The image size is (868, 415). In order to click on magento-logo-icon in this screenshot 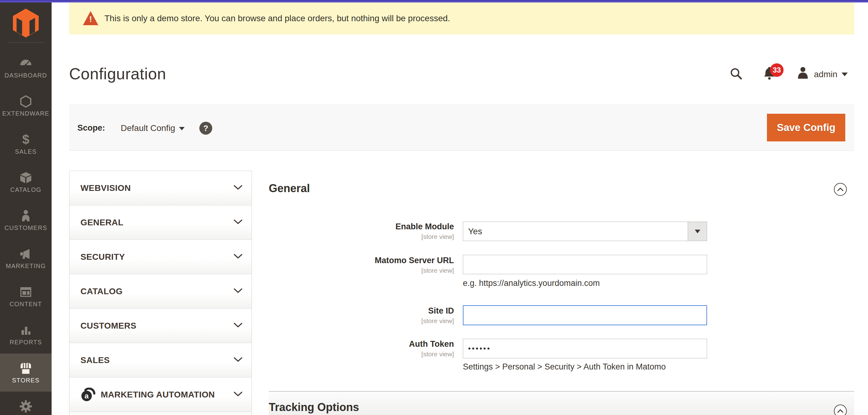, I will do `click(26, 23)`.